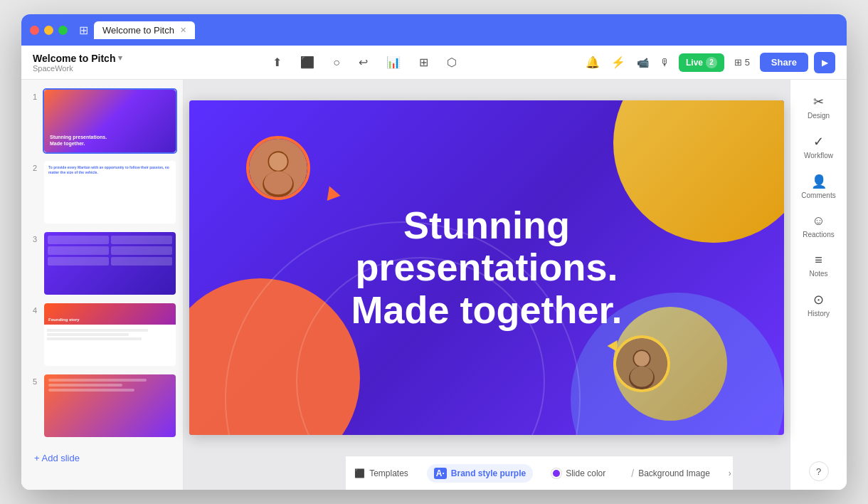 The height and width of the screenshot is (504, 868). What do you see at coordinates (364, 63) in the screenshot?
I see `toolbar-tools: ⬆ ⬛ ○ ↩ 📊 ⊞ ⬡` at bounding box center [364, 63].